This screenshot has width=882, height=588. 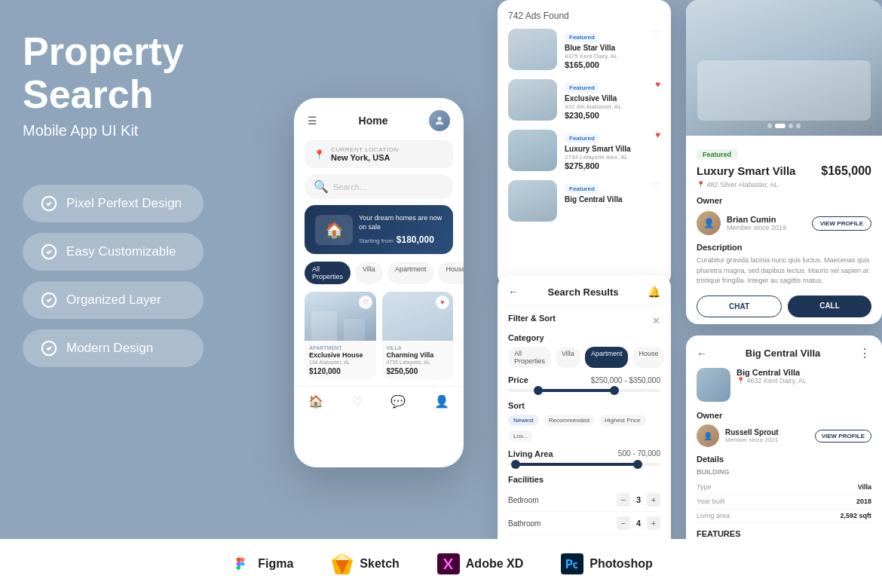 I want to click on sort-label: Sort, so click(x=584, y=406).